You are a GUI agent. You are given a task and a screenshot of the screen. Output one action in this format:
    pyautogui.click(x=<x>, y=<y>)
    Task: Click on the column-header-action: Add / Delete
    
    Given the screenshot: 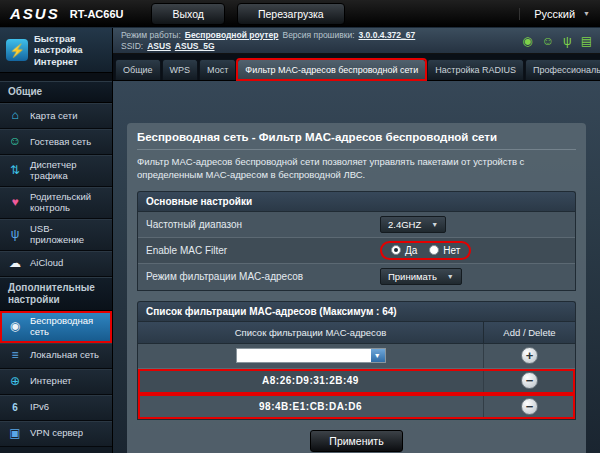 What is the action you would take?
    pyautogui.click(x=529, y=332)
    